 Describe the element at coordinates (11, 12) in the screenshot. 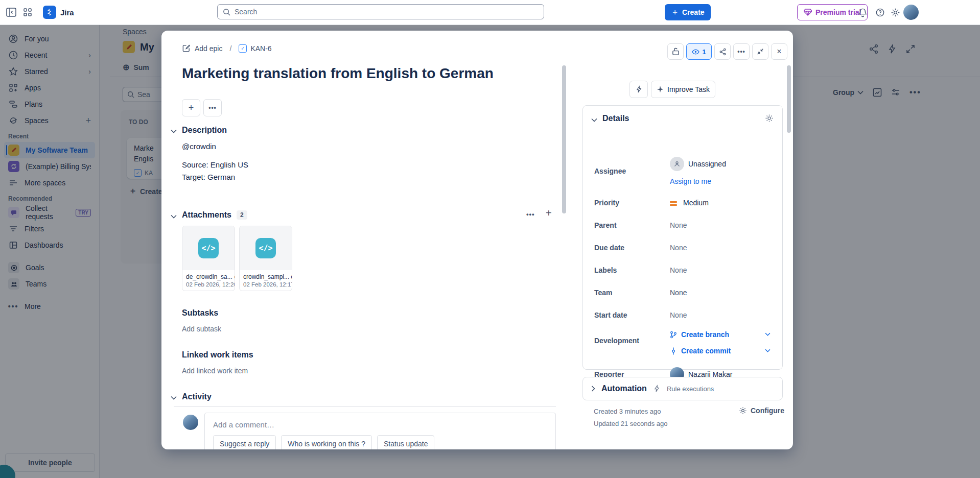

I see `collapse-sidebar-button` at that location.